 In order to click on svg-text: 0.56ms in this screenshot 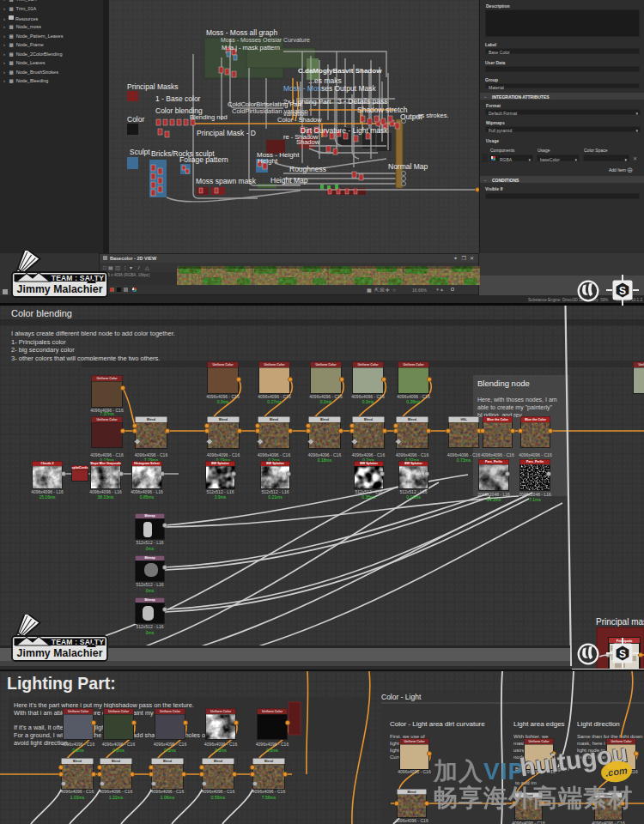, I will do `click(218, 797)`.